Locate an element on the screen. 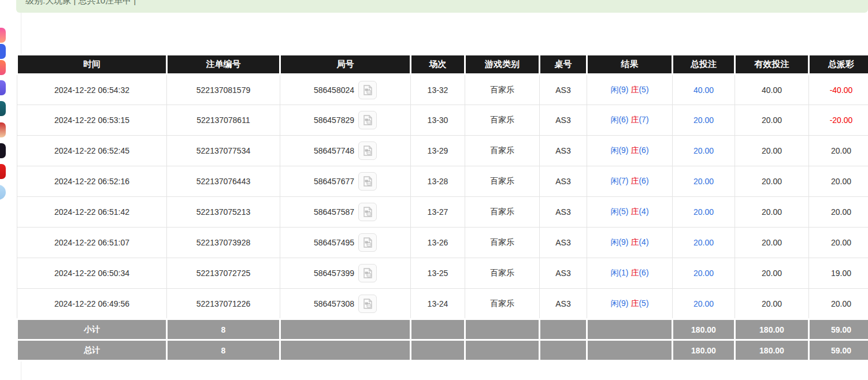 This screenshot has width=868, height=380. table-row: 2024-12-22 06:49:56 522137071226 5864573… is located at coordinates (443, 304).